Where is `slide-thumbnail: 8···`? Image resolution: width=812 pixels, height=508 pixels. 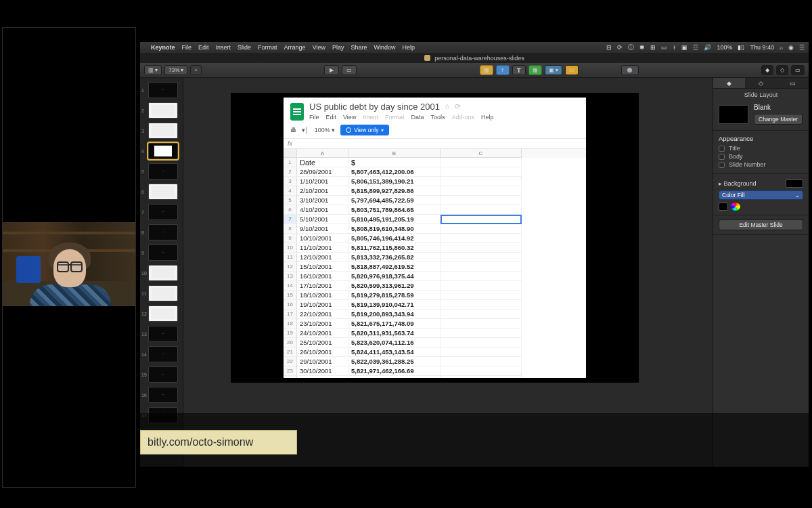 slide-thumbnail: 8··· is located at coordinates (164, 232).